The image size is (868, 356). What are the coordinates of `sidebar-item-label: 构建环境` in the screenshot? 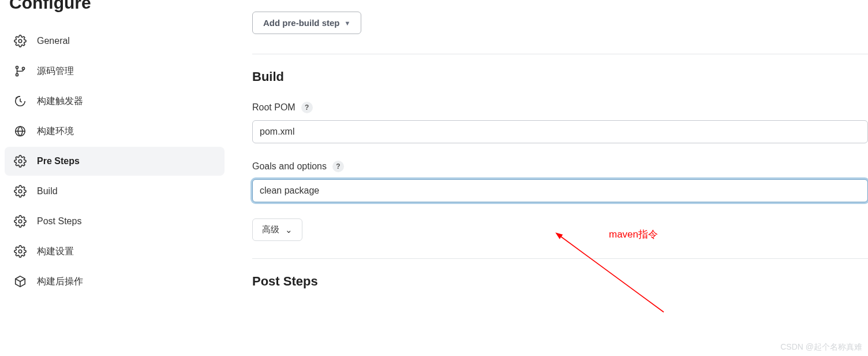 It's located at (55, 132).